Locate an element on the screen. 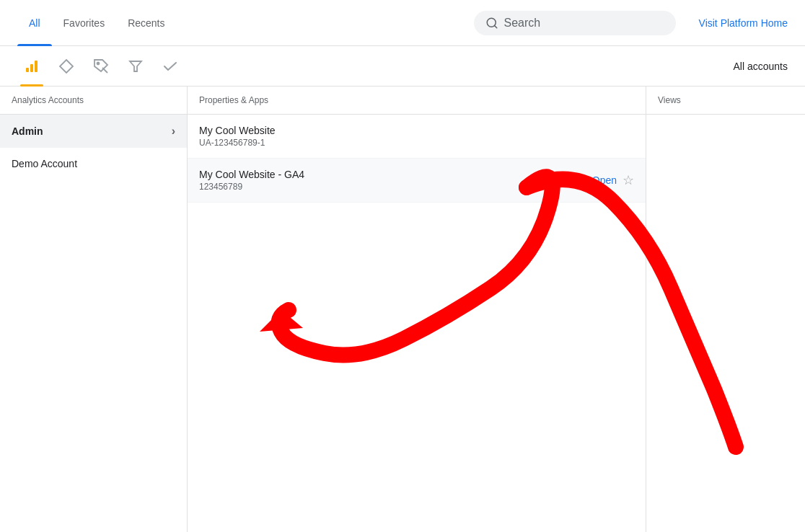 The height and width of the screenshot is (532, 805). analytics-icon is located at coordinates (32, 66).